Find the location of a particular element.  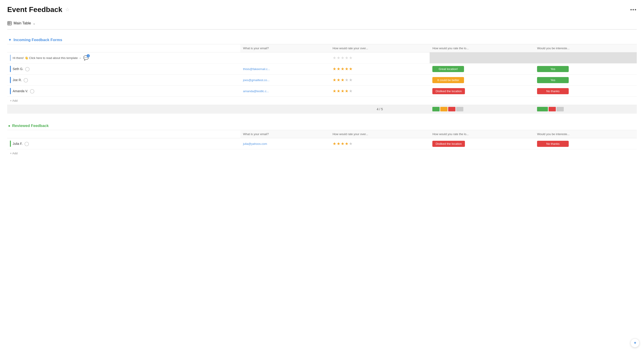

table-row: Hi there! 👋 Click here to read about thi… is located at coordinates (322, 58).